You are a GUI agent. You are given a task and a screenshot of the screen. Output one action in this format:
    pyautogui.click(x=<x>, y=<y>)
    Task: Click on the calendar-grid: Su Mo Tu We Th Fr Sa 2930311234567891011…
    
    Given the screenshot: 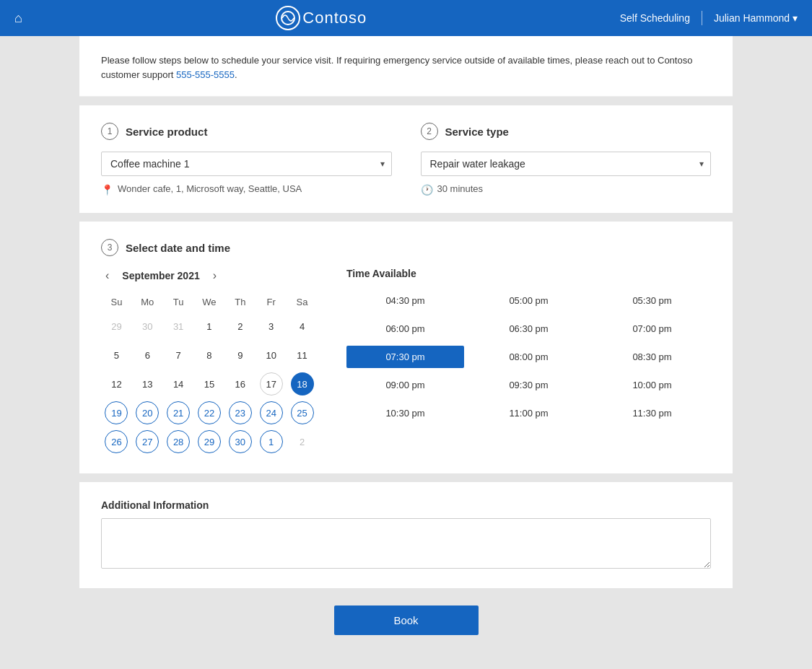 What is the action you would take?
    pyautogui.click(x=209, y=374)
    